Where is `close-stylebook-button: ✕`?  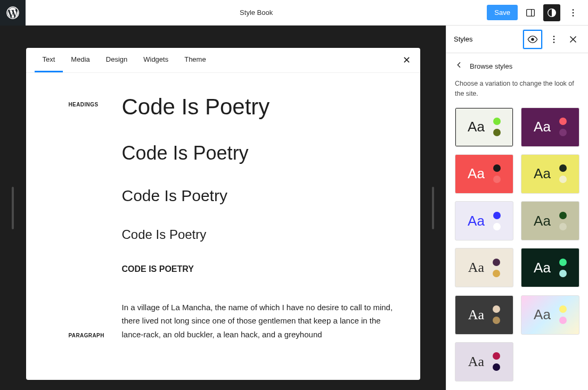
close-stylebook-button: ✕ is located at coordinates (407, 60).